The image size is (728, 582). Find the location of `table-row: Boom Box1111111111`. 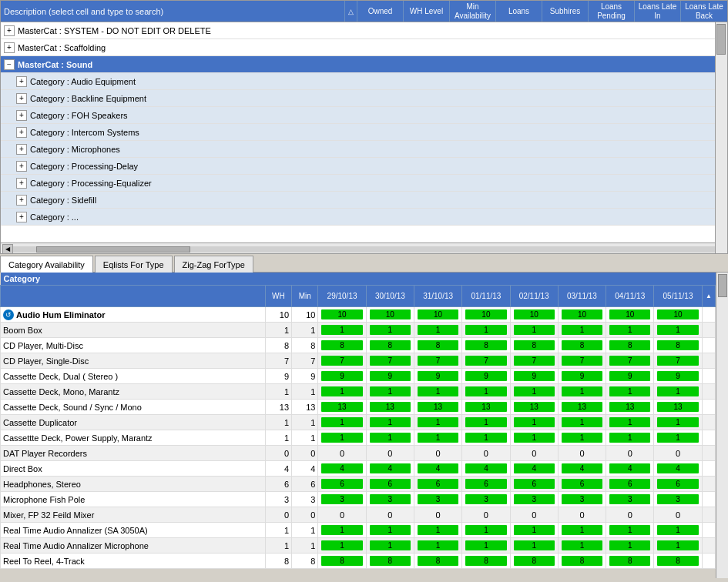

table-row: Boom Box1111111111 is located at coordinates (358, 330).